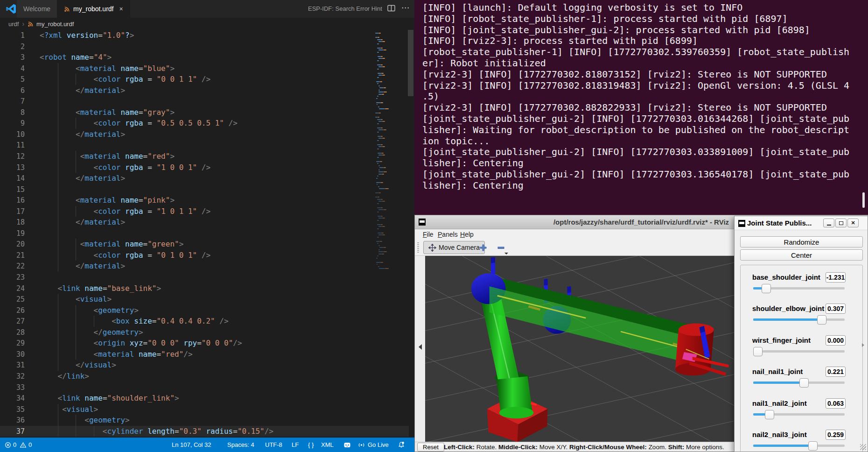 The width and height of the screenshot is (868, 452). What do you see at coordinates (405, 7) in the screenshot?
I see `more-actions-icon: ⋯` at bounding box center [405, 7].